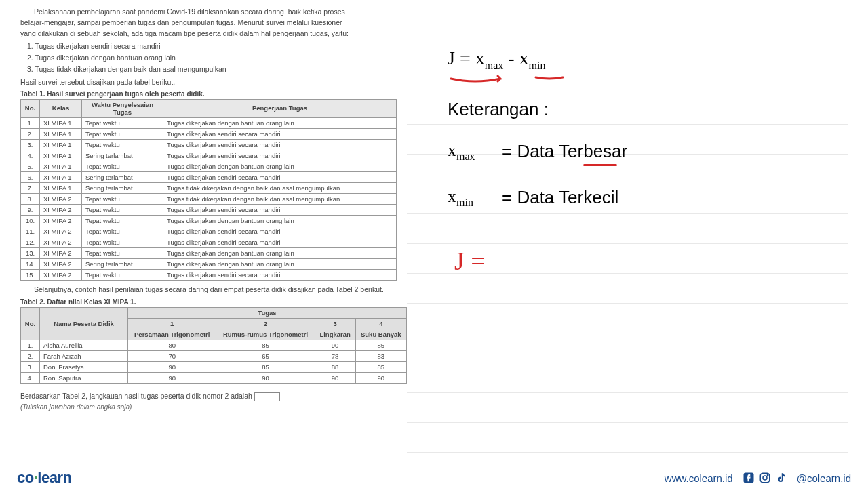 Image resolution: width=868 pixels, height=488 pixels. I want to click on t2-h-tugas: Tugas, so click(267, 313).